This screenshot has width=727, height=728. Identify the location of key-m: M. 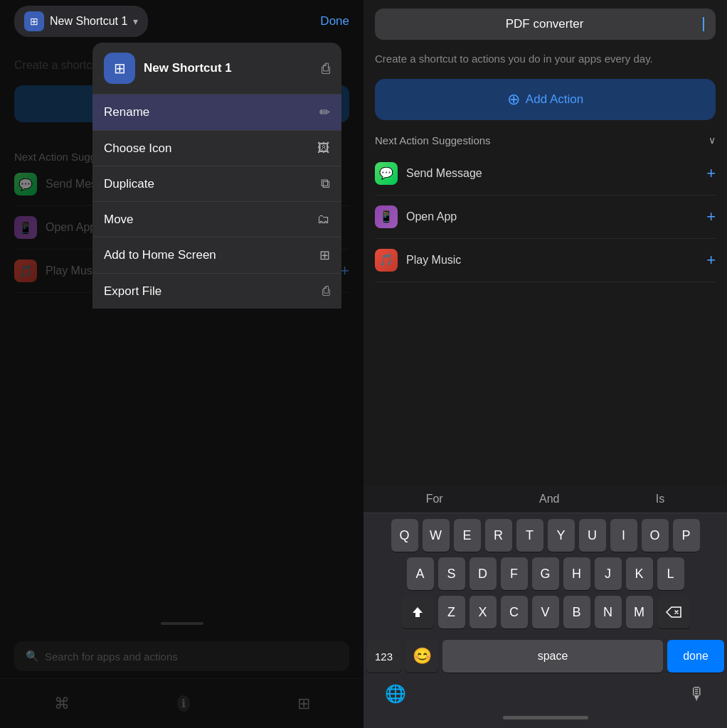
(640, 612).